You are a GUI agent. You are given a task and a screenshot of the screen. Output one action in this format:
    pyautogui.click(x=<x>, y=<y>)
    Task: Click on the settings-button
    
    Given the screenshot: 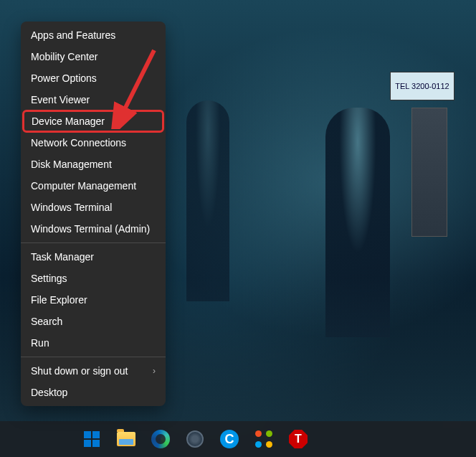 What is the action you would take?
    pyautogui.click(x=195, y=439)
    